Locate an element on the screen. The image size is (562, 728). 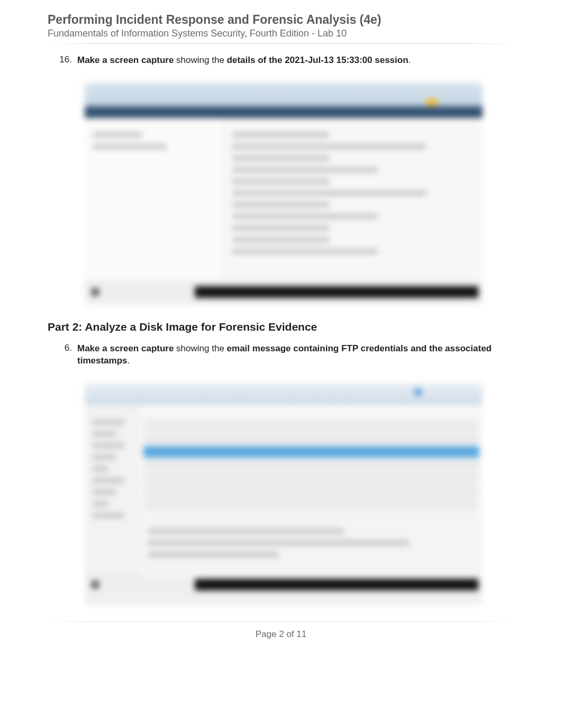
list-text: Make a screen capture showing the email … is located at coordinates (296, 355).